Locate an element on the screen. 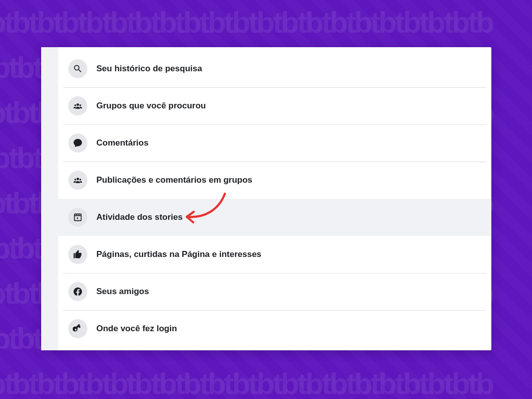  facebook-icon is located at coordinates (78, 292).